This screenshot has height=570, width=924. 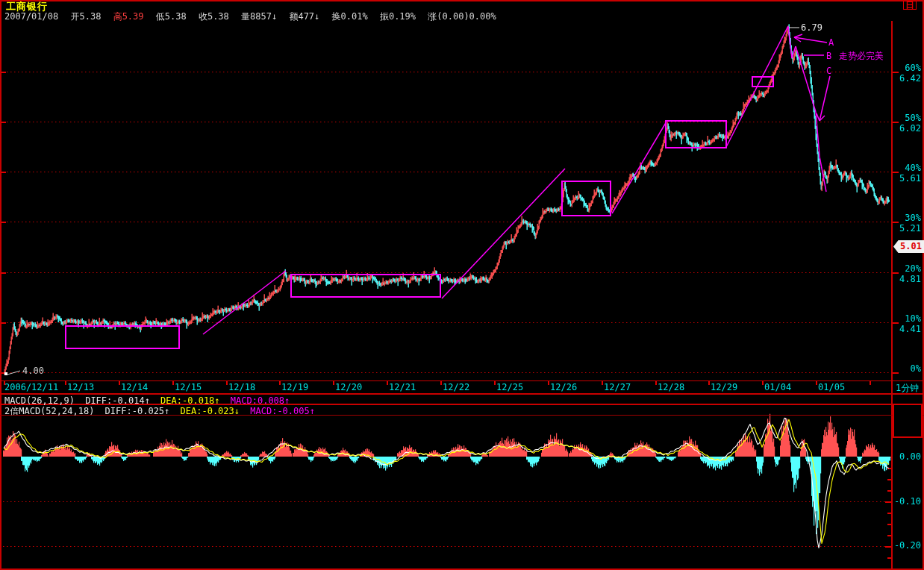 What do you see at coordinates (909, 246) in the screenshot?
I see `last-price-tag: 5.01` at bounding box center [909, 246].